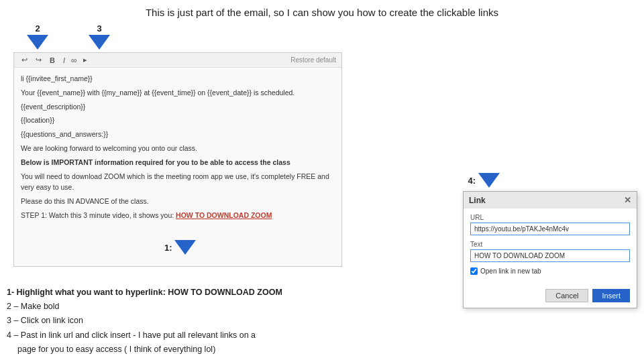  Describe the element at coordinates (329, 36) in the screenshot. I see `arrows-row: 2 3` at that location.